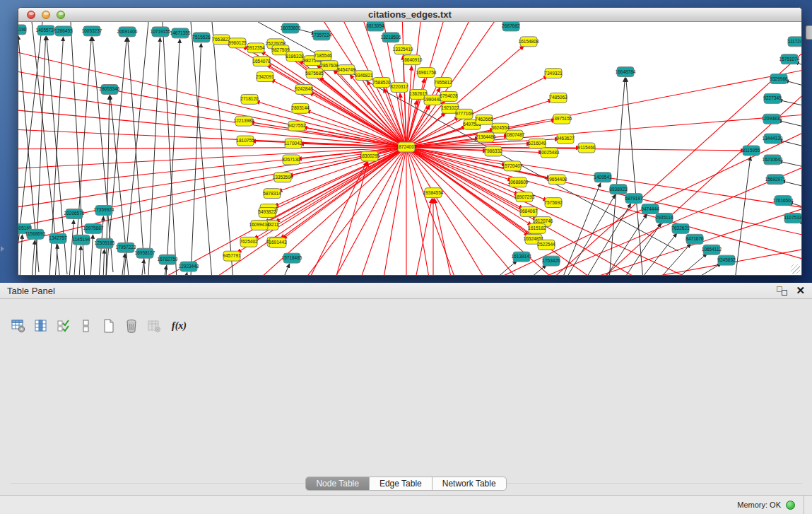 This screenshot has height=514, width=812. I want to click on network-node: 2867608, so click(329, 66).